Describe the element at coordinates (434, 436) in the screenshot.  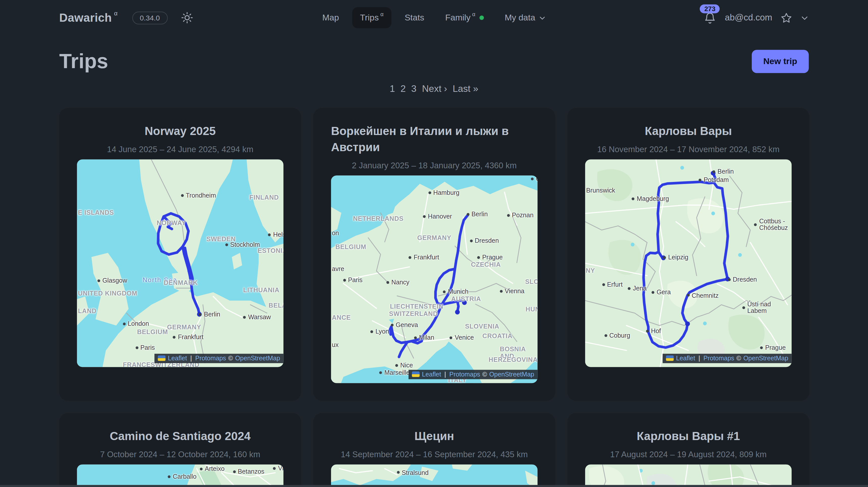
I see `trip-title: Щецин` at that location.